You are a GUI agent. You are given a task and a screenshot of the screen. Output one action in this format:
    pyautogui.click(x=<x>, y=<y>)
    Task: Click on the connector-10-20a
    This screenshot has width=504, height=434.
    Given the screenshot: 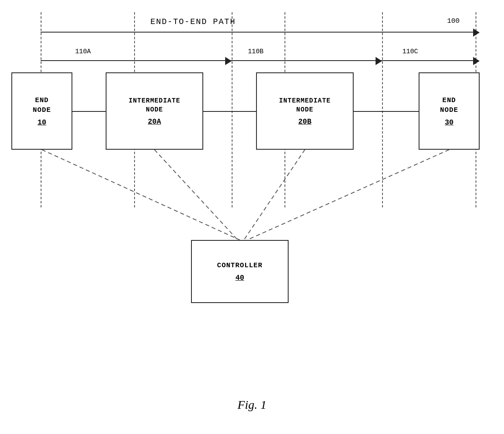 What is the action you would take?
    pyautogui.click(x=89, y=111)
    